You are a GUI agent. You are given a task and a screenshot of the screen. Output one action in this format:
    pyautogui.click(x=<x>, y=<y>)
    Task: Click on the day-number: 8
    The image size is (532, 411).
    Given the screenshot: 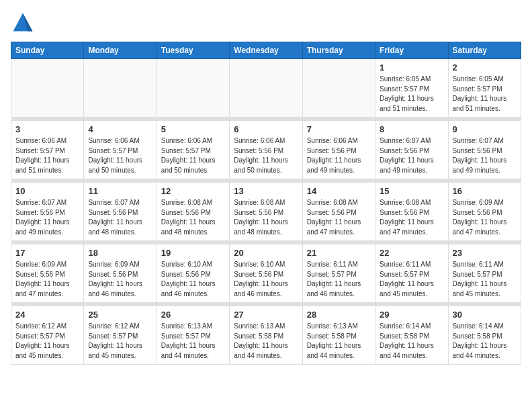 What is the action you would take?
    pyautogui.click(x=411, y=129)
    